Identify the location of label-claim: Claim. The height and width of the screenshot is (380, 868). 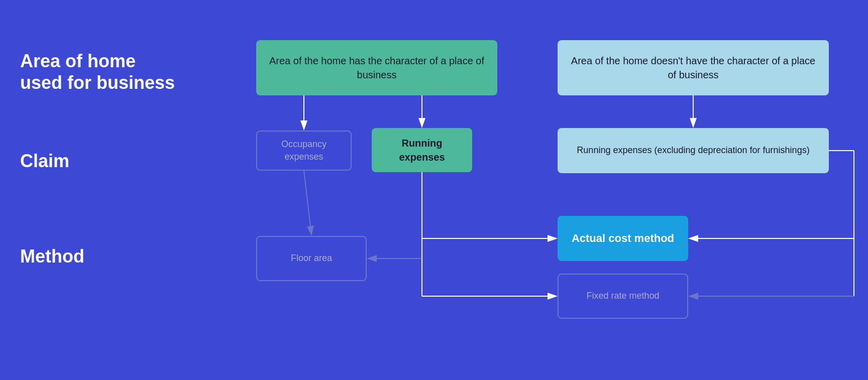
(45, 161).